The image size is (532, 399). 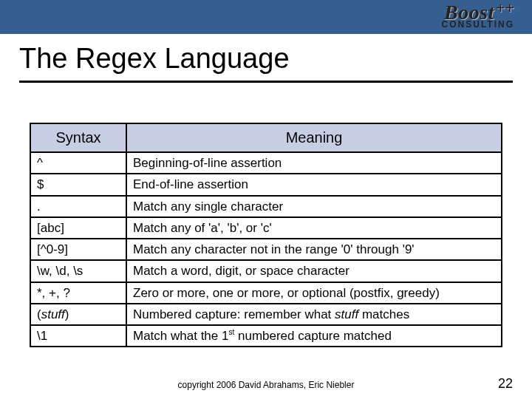 I want to click on table-header-row: Syntax Meaning, so click(x=266, y=137).